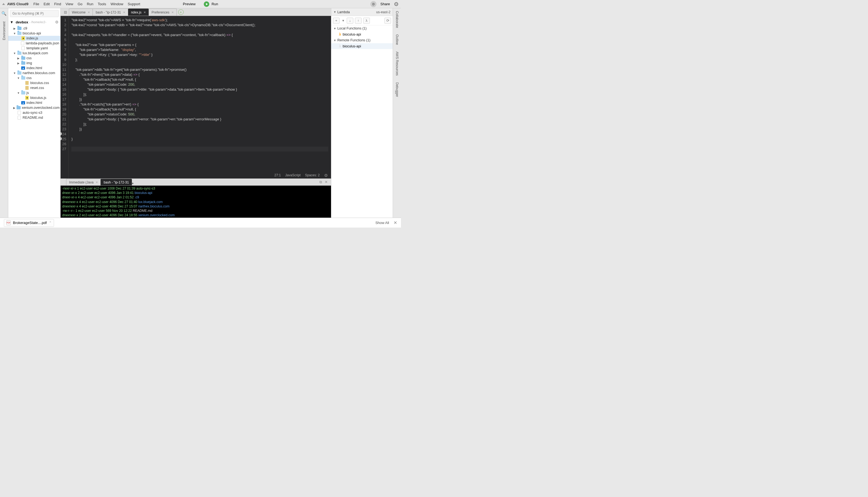  Describe the element at coordinates (215, 4) in the screenshot. I see `run-label: Run` at that location.